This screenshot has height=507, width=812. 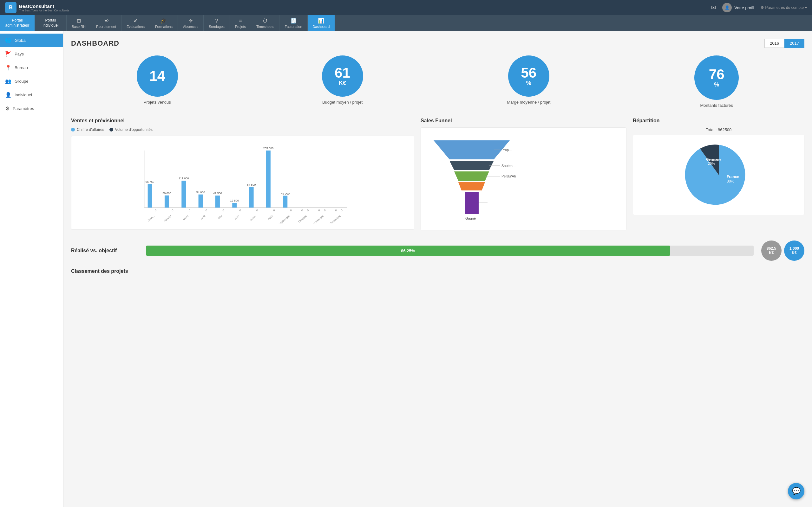 I want to click on funnel-section: Sales Funnel, so click(x=523, y=174).